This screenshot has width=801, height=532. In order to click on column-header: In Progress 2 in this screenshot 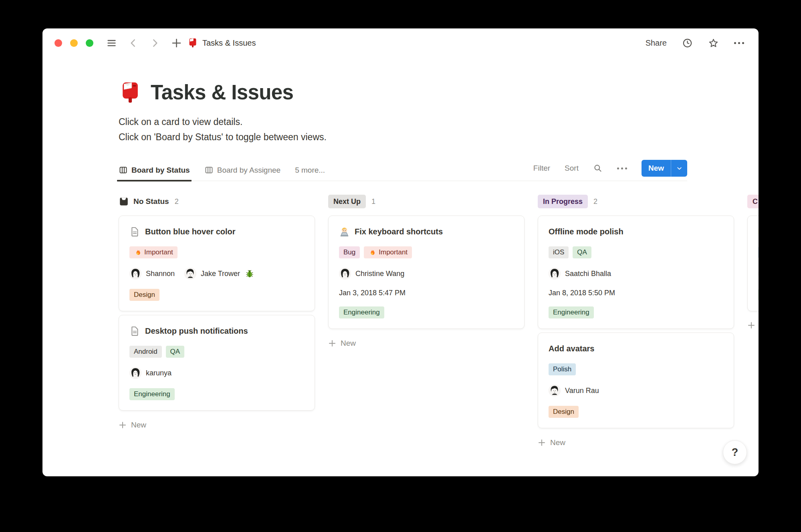, I will do `click(636, 202)`.